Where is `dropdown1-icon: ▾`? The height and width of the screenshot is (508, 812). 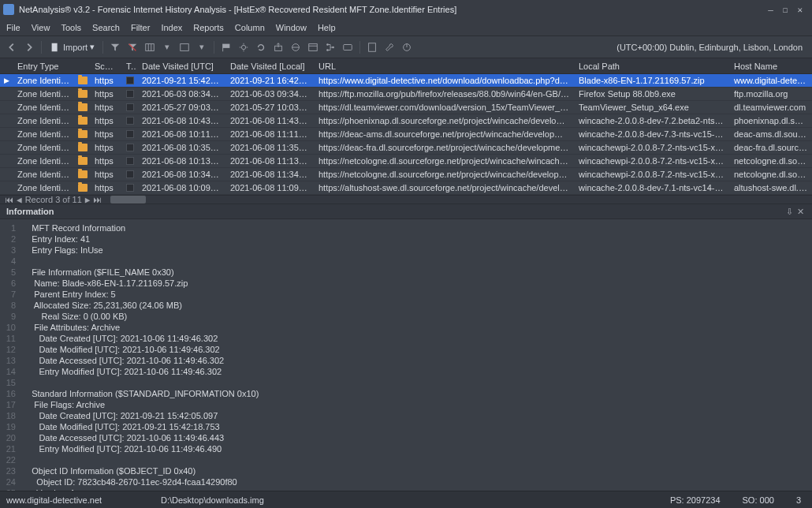
dropdown1-icon: ▾ is located at coordinates (167, 47).